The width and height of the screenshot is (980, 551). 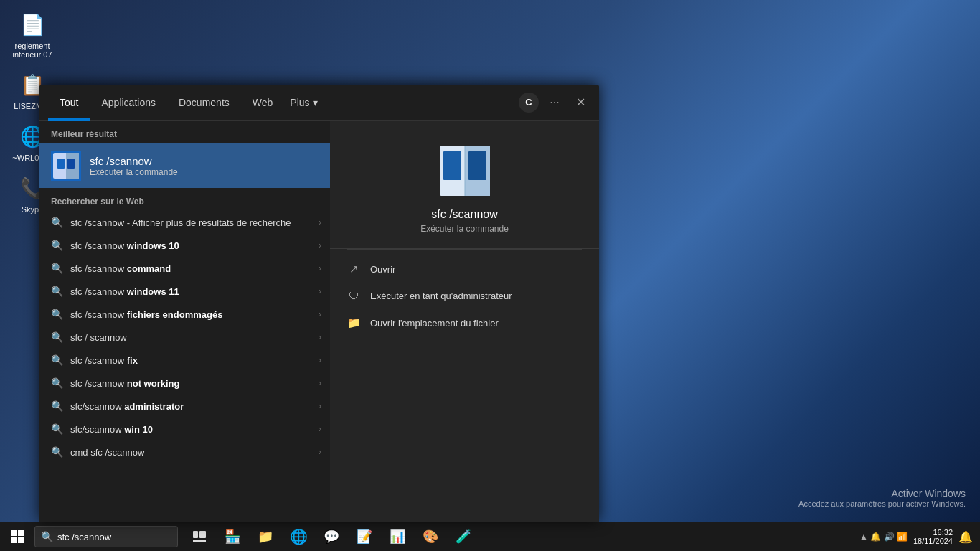 I want to click on tab-documents: Documents, so click(x=204, y=103).